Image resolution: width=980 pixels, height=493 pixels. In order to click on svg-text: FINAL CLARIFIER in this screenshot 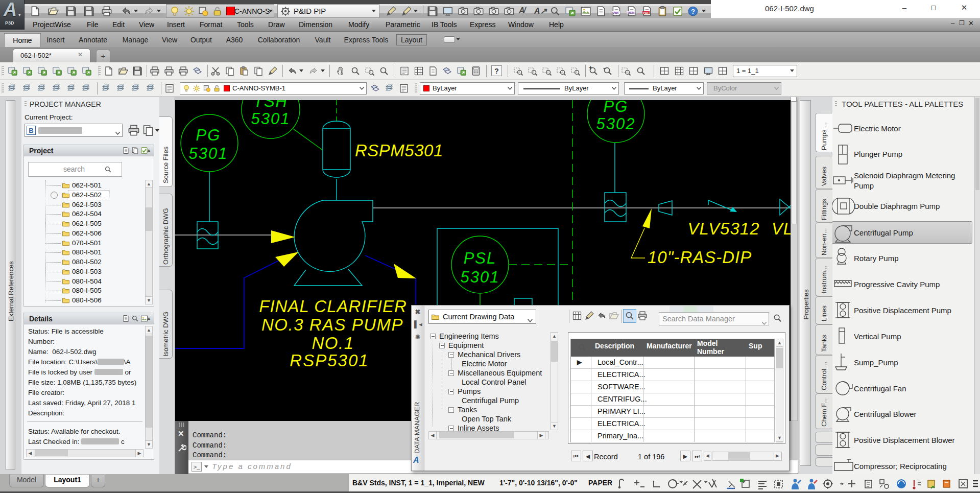, I will do `click(333, 307)`.